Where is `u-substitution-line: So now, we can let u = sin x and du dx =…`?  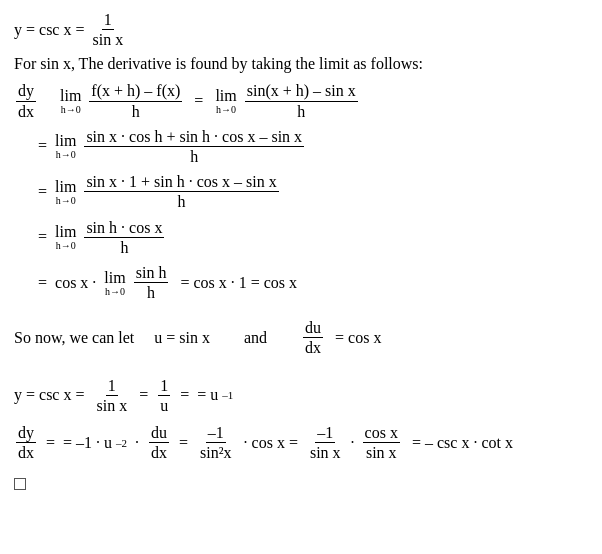 u-substitution-line: So now, we can let u = sin x and du dx =… is located at coordinates (301, 338).